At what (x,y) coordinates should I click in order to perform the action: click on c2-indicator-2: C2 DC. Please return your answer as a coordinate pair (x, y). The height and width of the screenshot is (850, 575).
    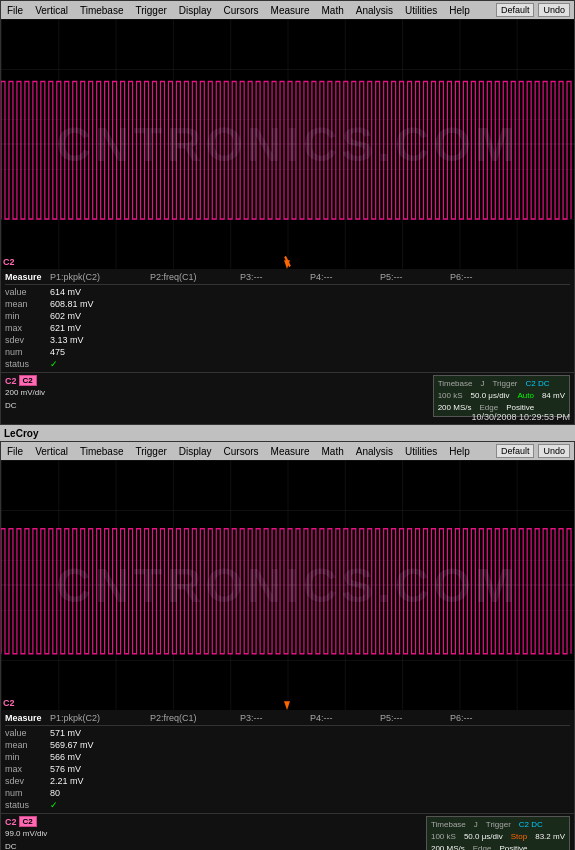
    Looking at the image, I should click on (531, 825).